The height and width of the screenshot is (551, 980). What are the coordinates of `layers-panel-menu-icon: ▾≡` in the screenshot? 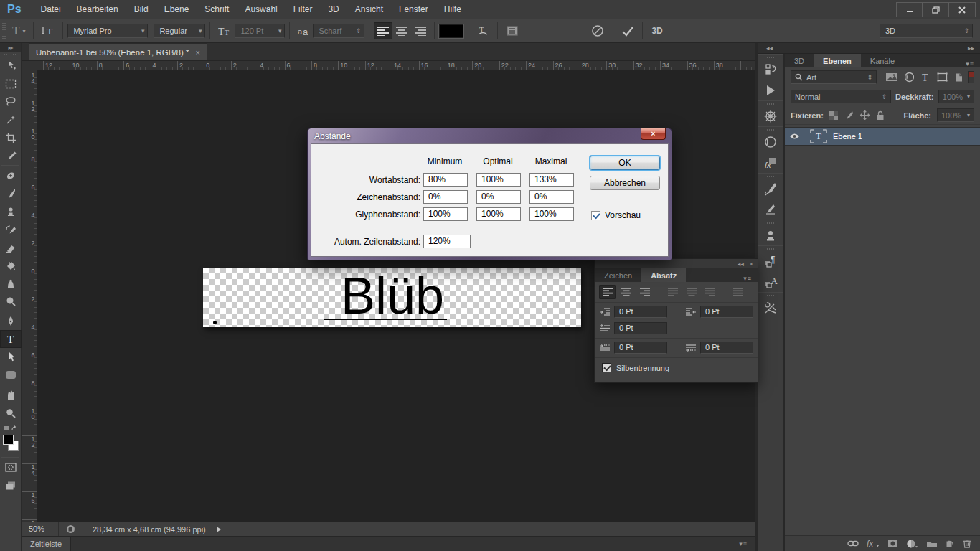 It's located at (973, 64).